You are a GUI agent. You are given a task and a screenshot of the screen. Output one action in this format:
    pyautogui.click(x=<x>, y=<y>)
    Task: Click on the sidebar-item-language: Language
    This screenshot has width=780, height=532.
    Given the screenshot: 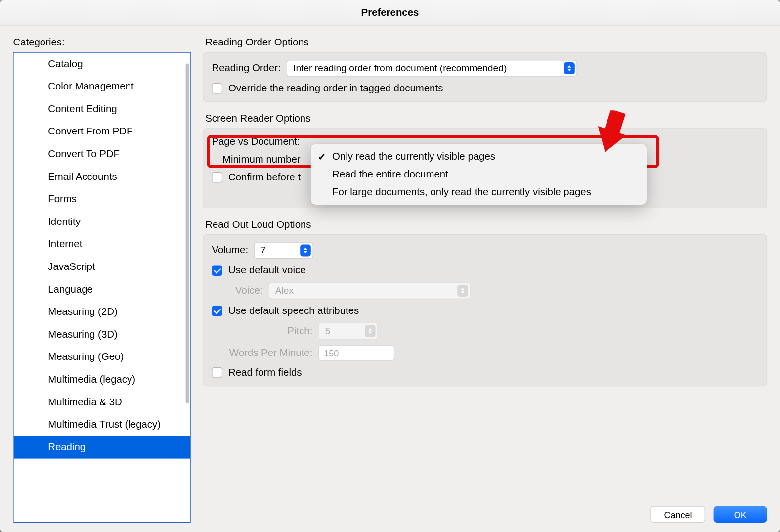 What is the action you would take?
    pyautogui.click(x=102, y=290)
    